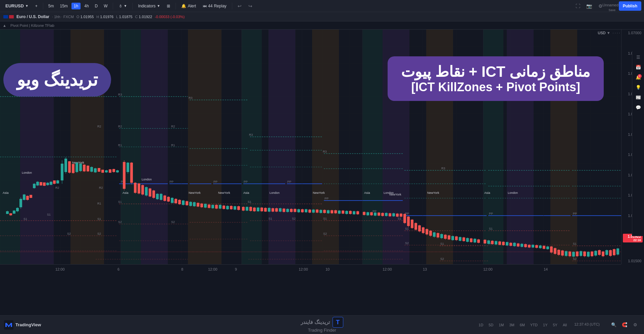 The width and height of the screenshot is (644, 334). What do you see at coordinates (565, 325) in the screenshot?
I see `btf-all: All` at bounding box center [565, 325].